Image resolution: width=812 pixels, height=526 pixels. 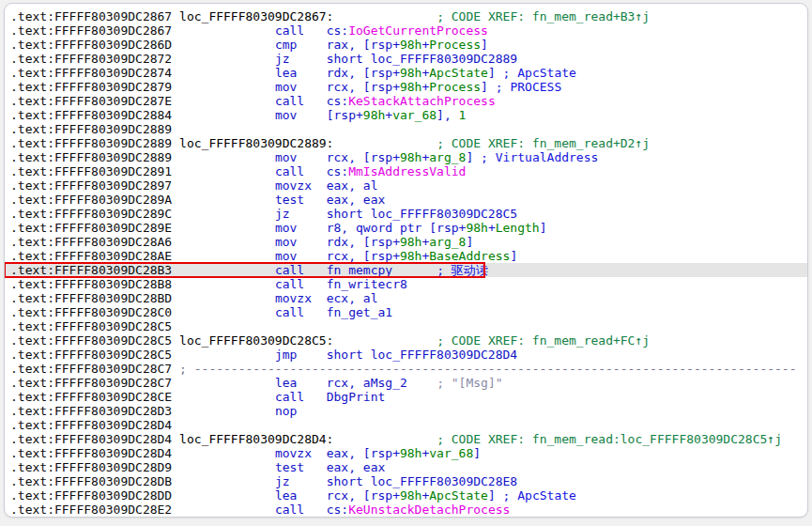 What do you see at coordinates (91, 481) in the screenshot?
I see `asm-address: .text:FFFFF80309DC28DB` at bounding box center [91, 481].